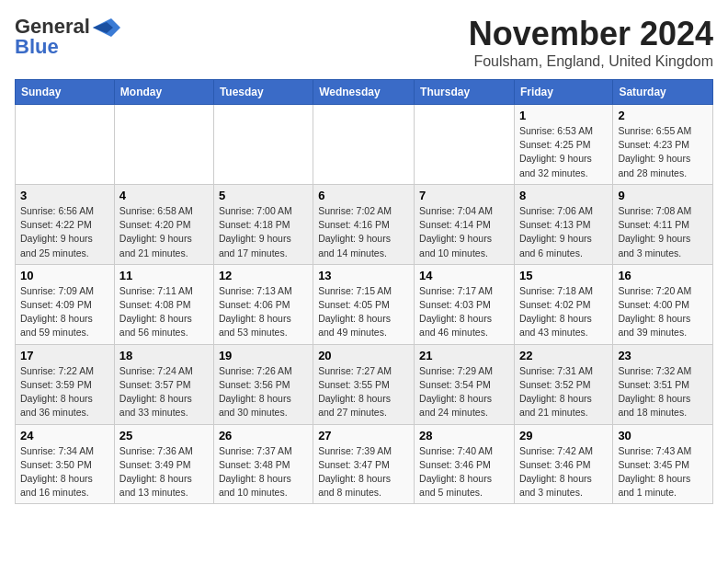 This screenshot has height=563, width=728. Describe the element at coordinates (464, 195) in the screenshot. I see `day-number: 7` at that location.